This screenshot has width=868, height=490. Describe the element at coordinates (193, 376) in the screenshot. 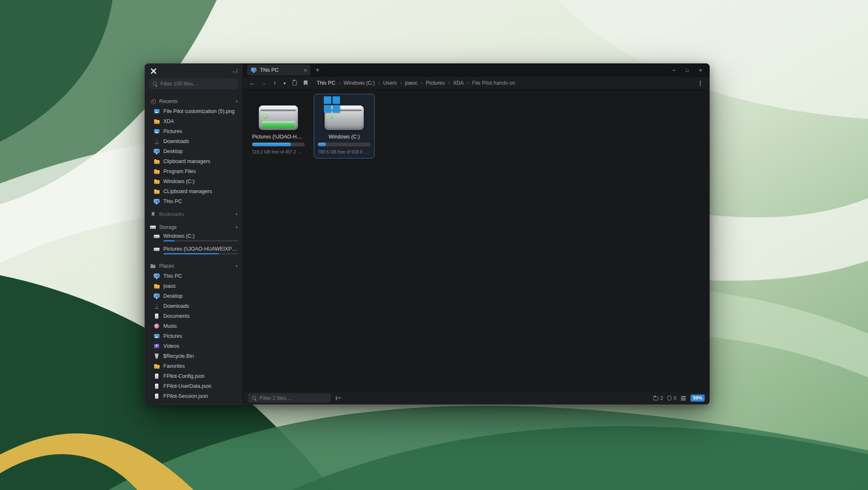

I see `sidebar-place-fpilot-config: FPilot-Config.json` at that location.